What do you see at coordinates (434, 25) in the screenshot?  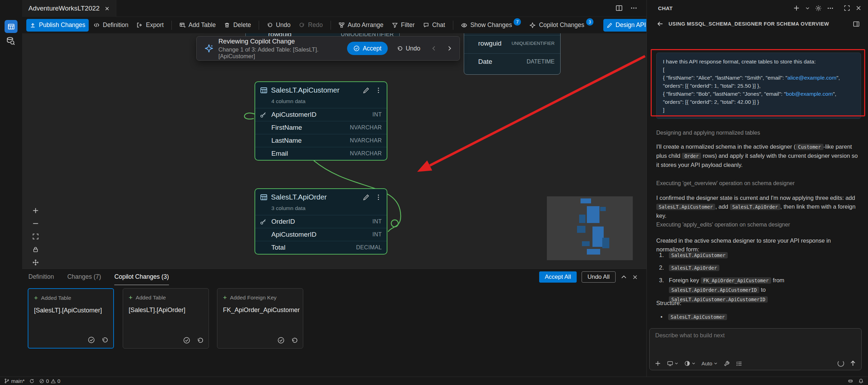 I see `chat-button: Chat` at bounding box center [434, 25].